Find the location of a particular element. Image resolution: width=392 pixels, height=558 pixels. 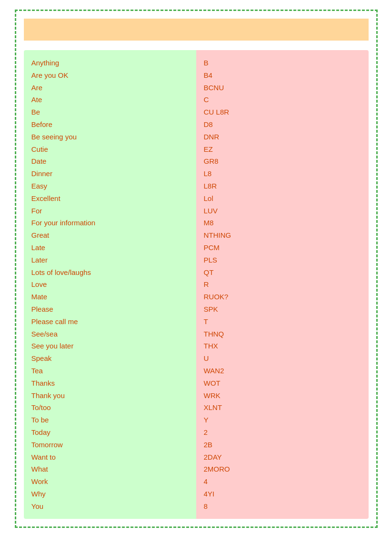

list-item: 2DAY is located at coordinates (283, 457).